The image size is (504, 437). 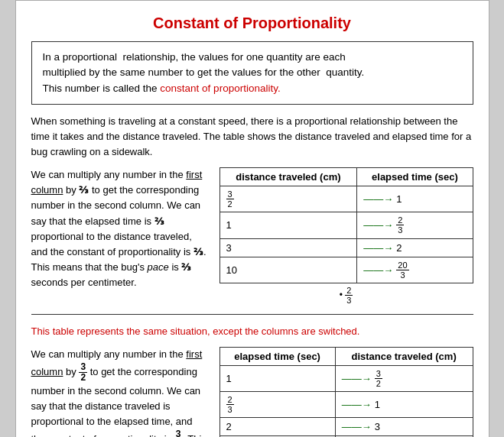 I want to click on body-paragraph-1: When something is traveling at a constan…, so click(x=252, y=137).